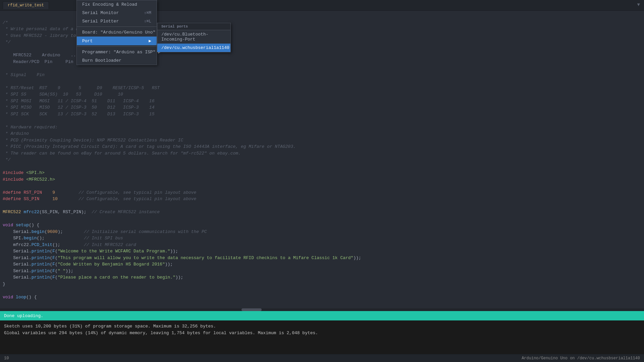 The width and height of the screenshot is (644, 362). I want to click on menu-burn-bootloader: Burn Bootloader, so click(117, 60).